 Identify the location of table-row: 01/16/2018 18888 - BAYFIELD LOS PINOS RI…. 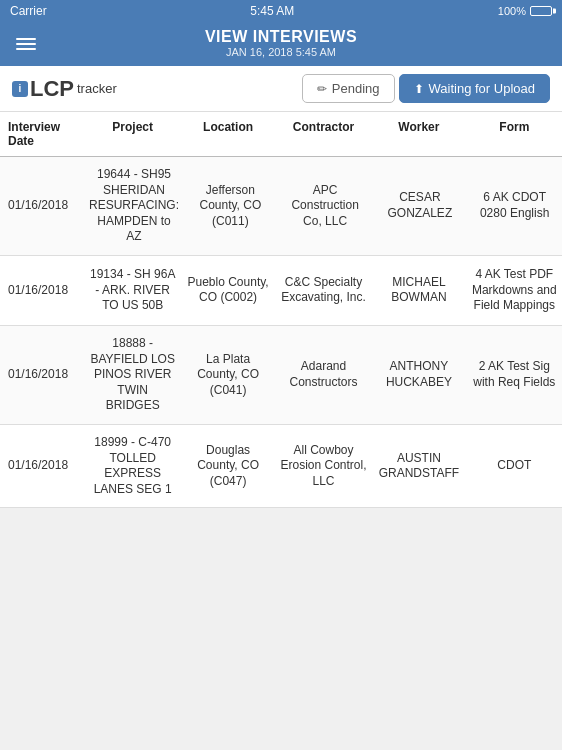
(281, 376).